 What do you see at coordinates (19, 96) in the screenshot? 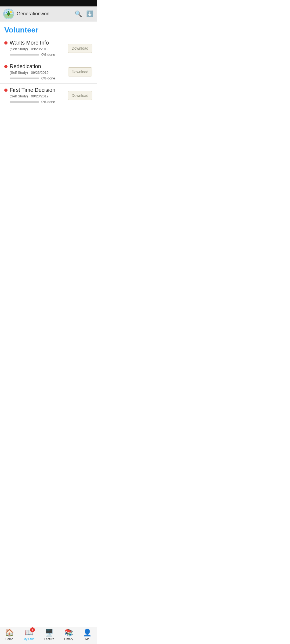
I see `item-type-3: (Self Study)` at bounding box center [19, 96].